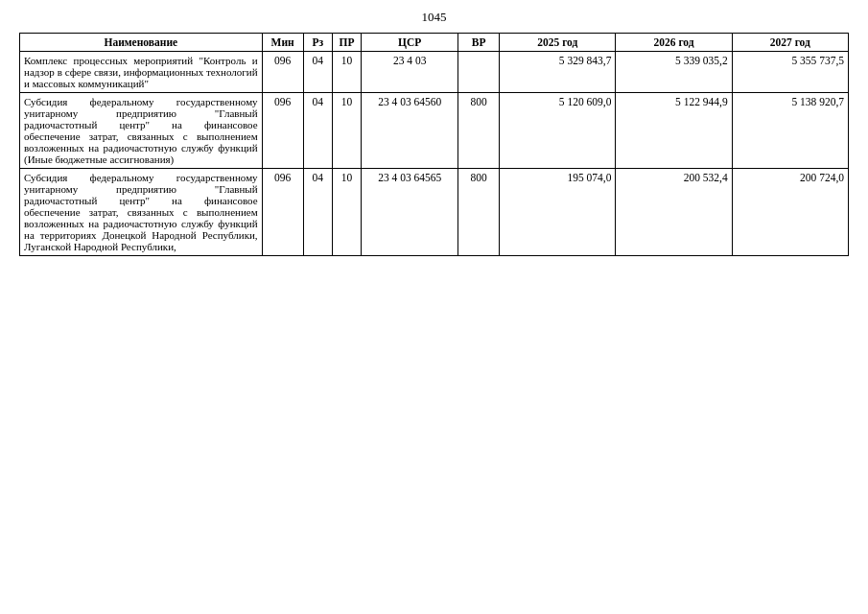 Image resolution: width=868 pixels, height=614 pixels. What do you see at coordinates (317, 42) in the screenshot?
I see `header-rz: Рз` at bounding box center [317, 42].